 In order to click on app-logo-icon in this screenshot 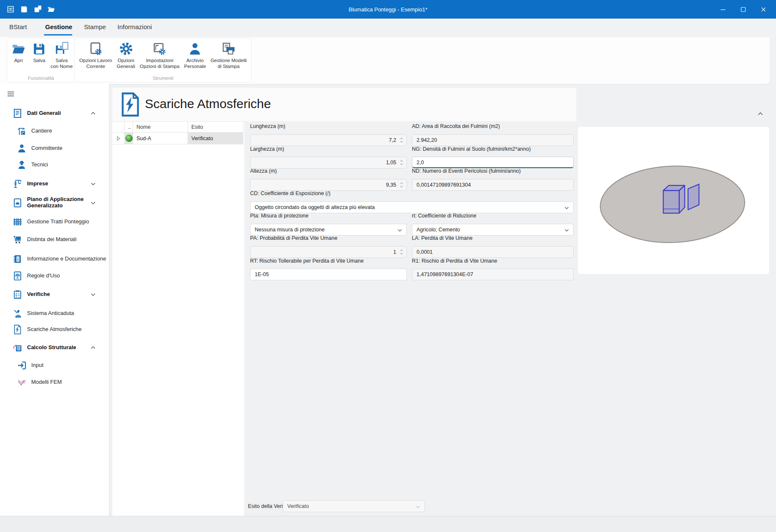, I will do `click(11, 9)`.